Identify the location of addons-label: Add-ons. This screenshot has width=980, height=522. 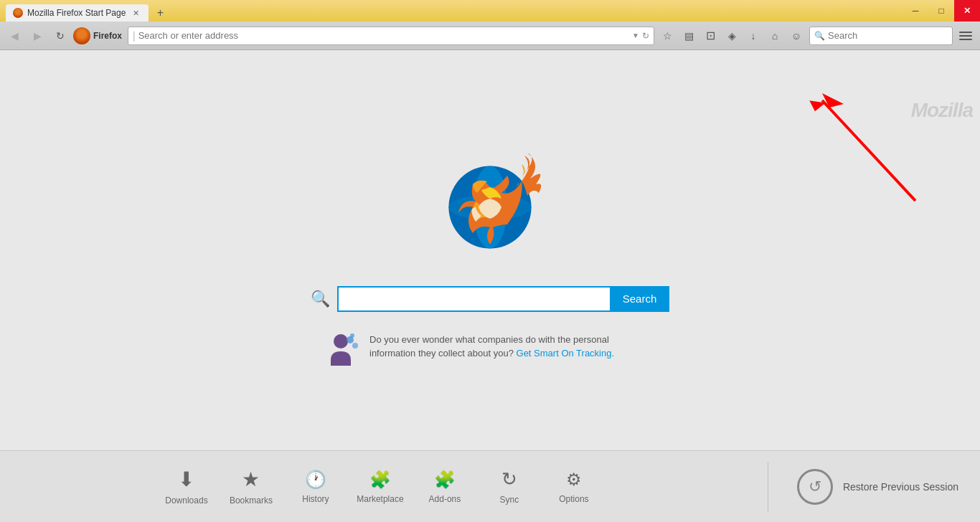
(445, 499).